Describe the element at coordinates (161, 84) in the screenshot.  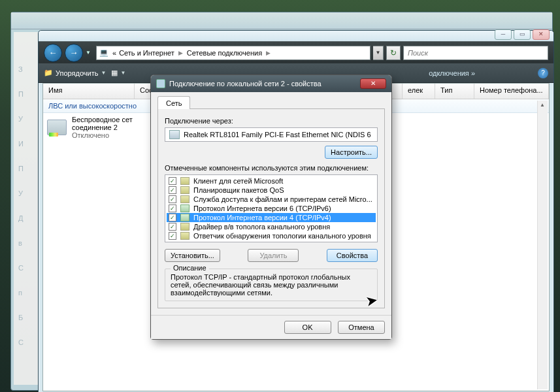
I see `network-connection-icon` at that location.